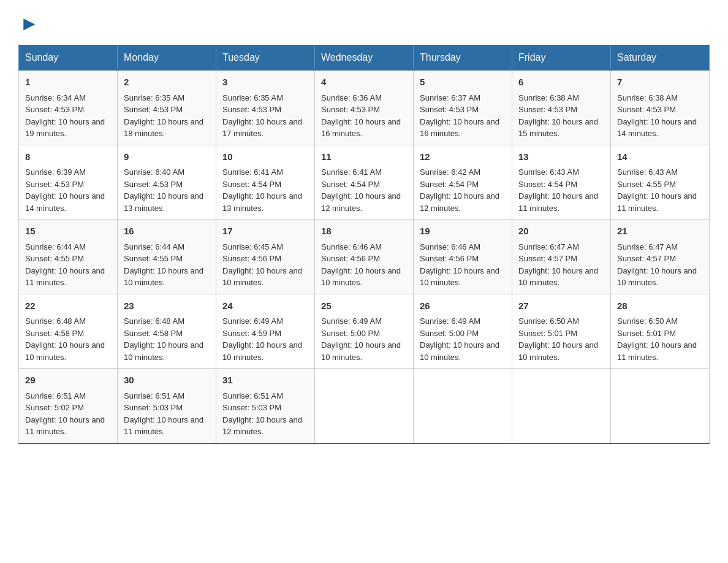 The height and width of the screenshot is (563, 728). What do you see at coordinates (463, 82) in the screenshot?
I see `day-number: 5` at bounding box center [463, 82].